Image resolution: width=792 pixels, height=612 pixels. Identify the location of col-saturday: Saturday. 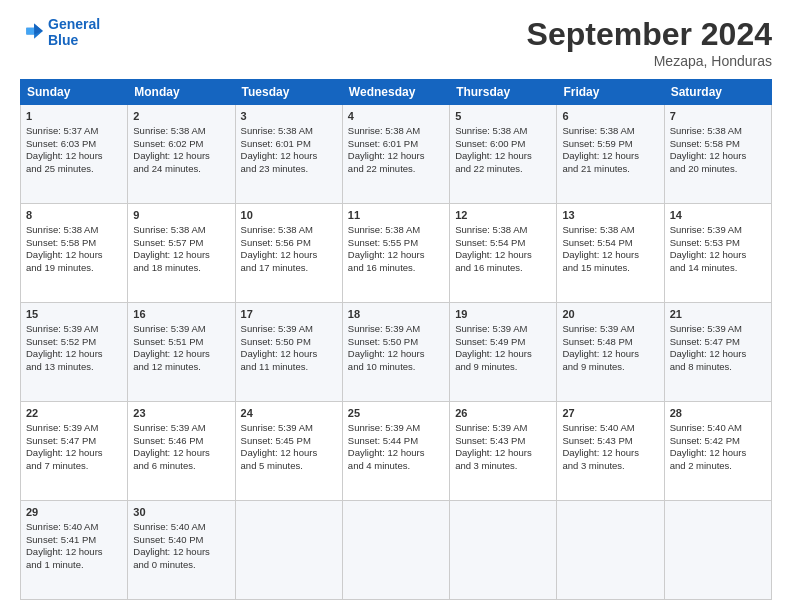
(718, 92).